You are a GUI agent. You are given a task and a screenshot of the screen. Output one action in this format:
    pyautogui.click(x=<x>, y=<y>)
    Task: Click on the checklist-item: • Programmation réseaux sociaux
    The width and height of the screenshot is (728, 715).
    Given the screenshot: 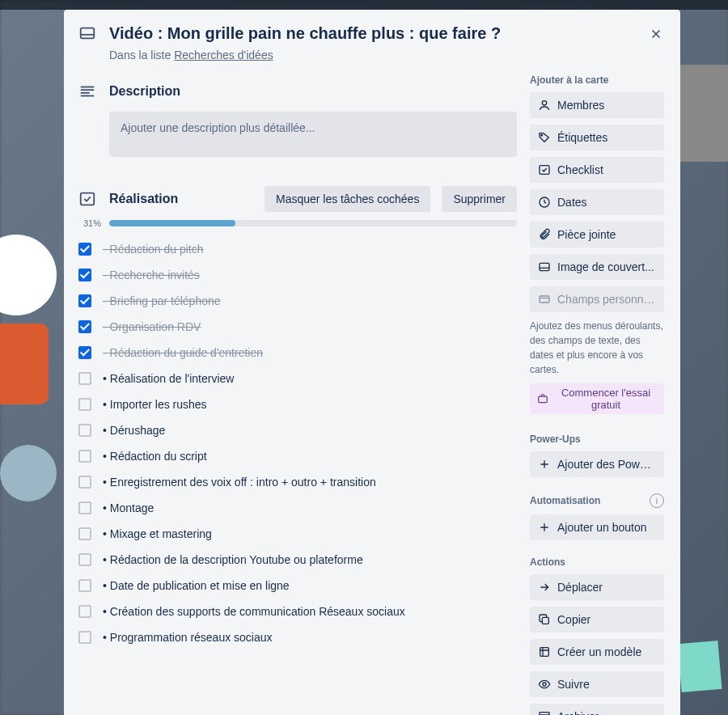 What is the action you would take?
    pyautogui.click(x=297, y=637)
    